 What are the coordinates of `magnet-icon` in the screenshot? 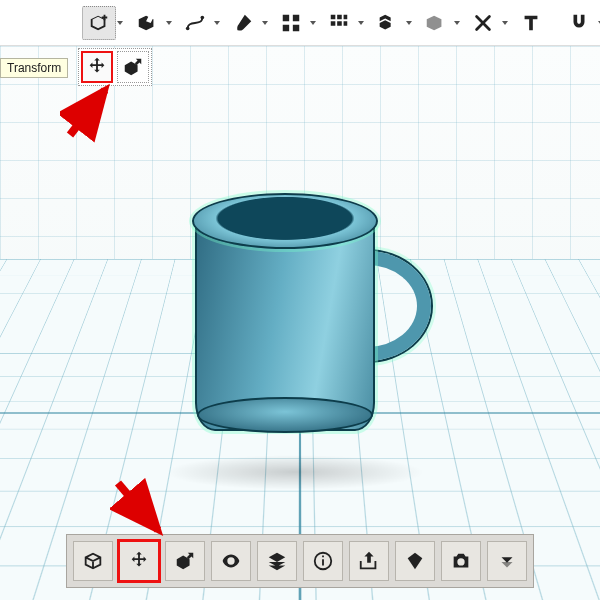 It's located at (579, 23).